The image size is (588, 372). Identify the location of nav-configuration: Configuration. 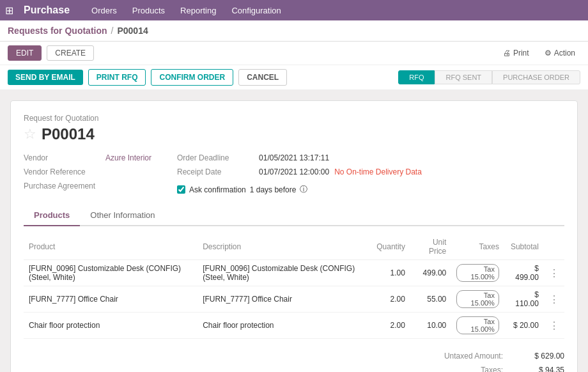
(256, 10).